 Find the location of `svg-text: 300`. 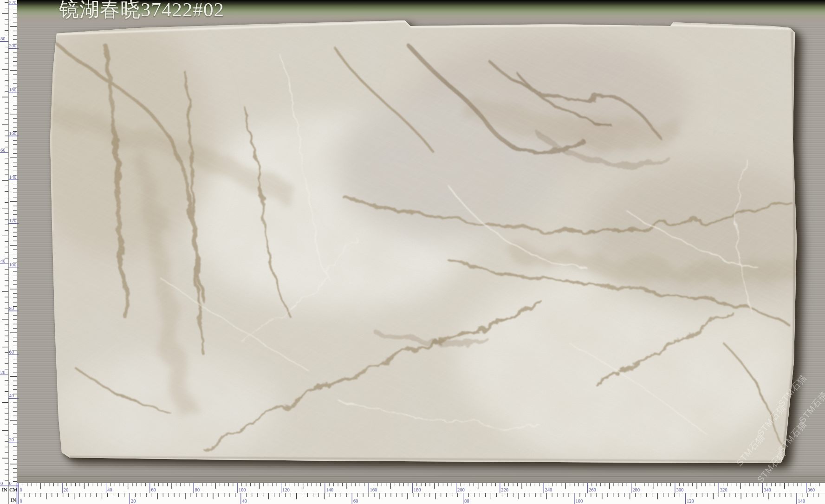

svg-text: 300 is located at coordinates (680, 490).